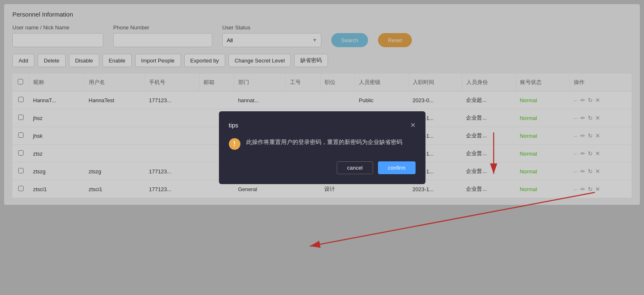  I want to click on tips-modal: tips ✕ ! 此操作将重置用户的登录密码，重置的新密码为企业缺省密码 can…, so click(322, 148).